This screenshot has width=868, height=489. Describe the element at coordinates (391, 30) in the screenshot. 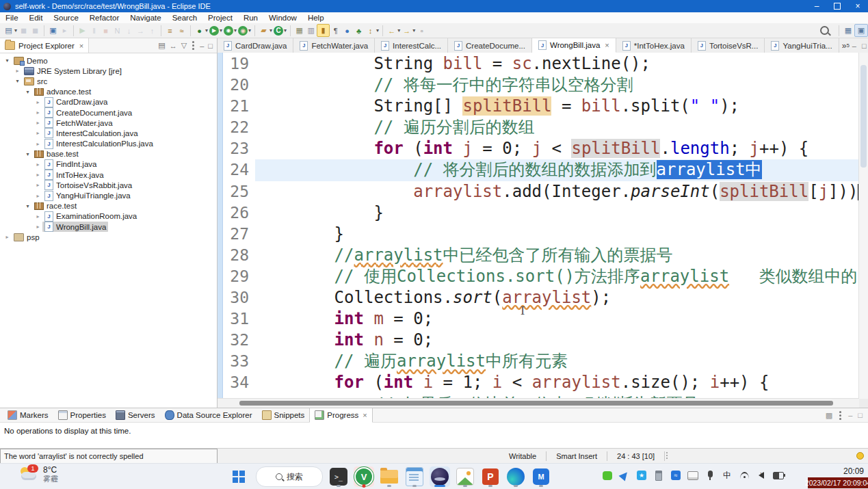

I see `back-icon: ←` at that location.